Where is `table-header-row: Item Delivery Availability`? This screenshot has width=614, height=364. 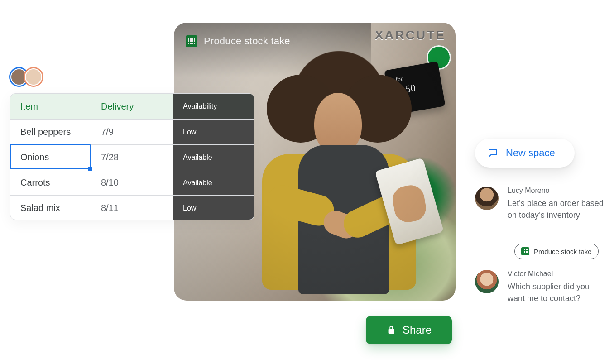 table-header-row: Item Delivery Availability is located at coordinates (132, 106).